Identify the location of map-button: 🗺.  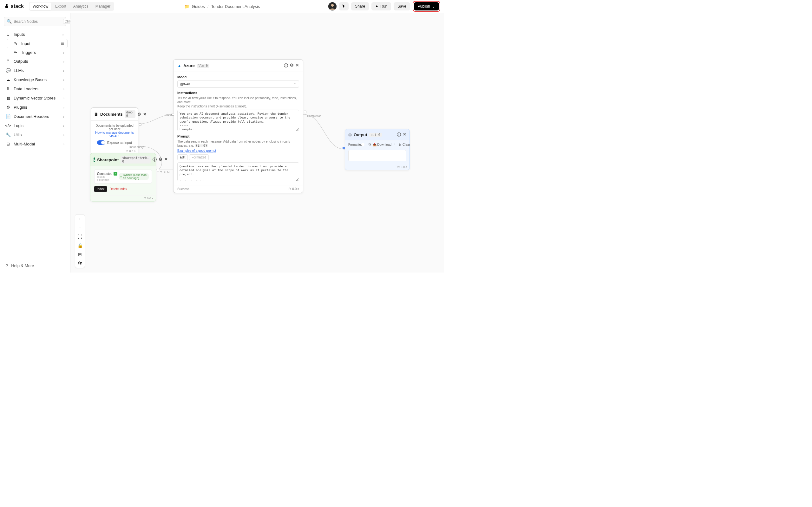
(80, 264).